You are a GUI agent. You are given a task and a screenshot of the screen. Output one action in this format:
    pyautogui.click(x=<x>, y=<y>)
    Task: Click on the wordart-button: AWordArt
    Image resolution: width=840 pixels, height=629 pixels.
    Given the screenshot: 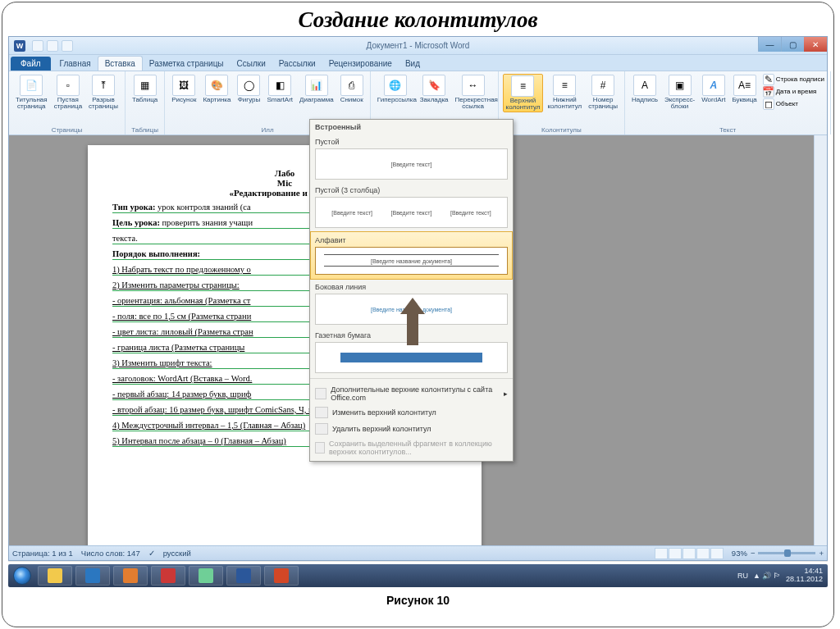 What is the action you would take?
    pyautogui.click(x=714, y=89)
    